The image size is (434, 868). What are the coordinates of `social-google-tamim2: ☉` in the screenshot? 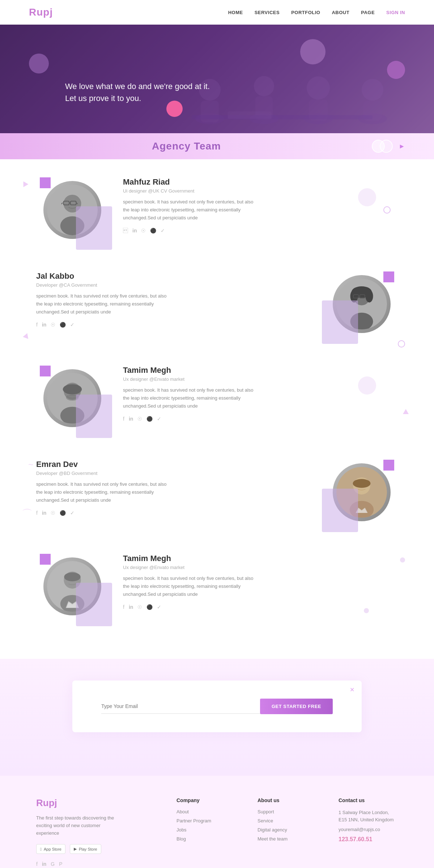 It's located at (140, 607).